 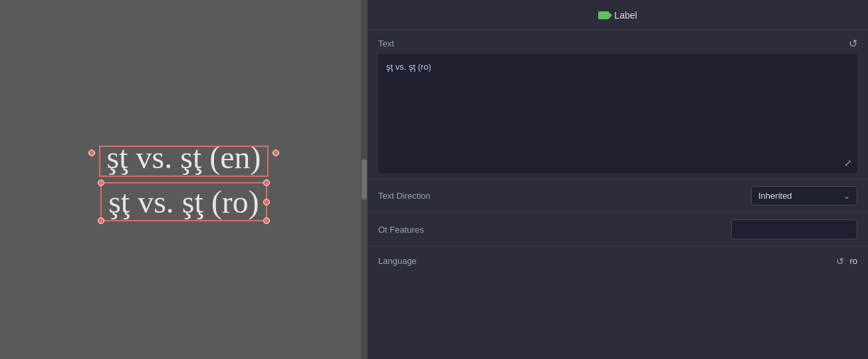 I want to click on selection-container-ro: şţ vs. şţ (ro), so click(x=183, y=202).